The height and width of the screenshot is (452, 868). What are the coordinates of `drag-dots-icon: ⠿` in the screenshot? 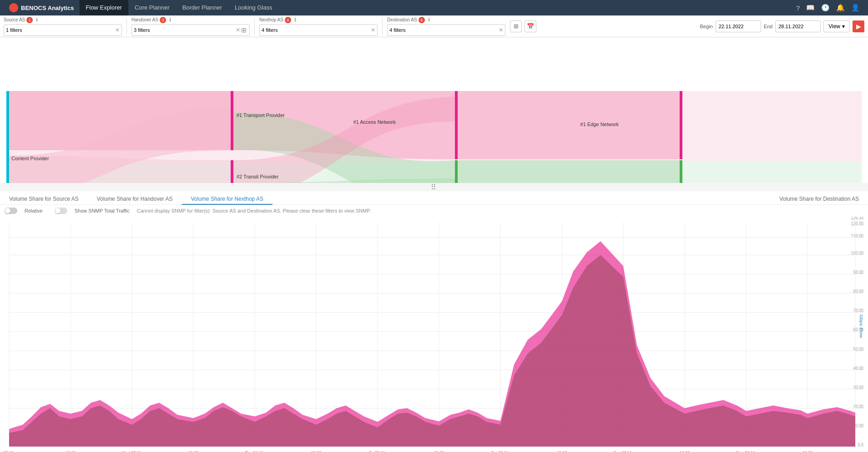 It's located at (434, 188).